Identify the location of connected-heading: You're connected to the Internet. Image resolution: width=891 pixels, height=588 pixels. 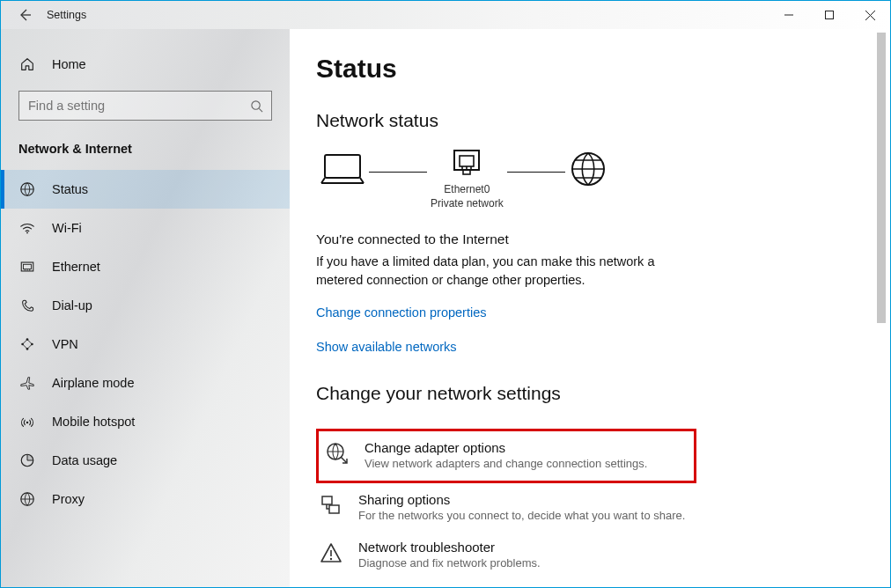
(590, 239).